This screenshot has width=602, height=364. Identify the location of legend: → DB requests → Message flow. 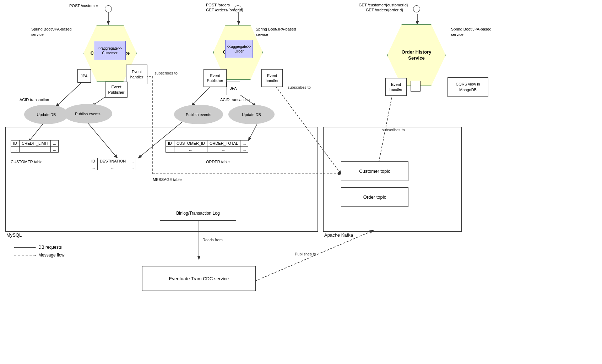
(39, 251).